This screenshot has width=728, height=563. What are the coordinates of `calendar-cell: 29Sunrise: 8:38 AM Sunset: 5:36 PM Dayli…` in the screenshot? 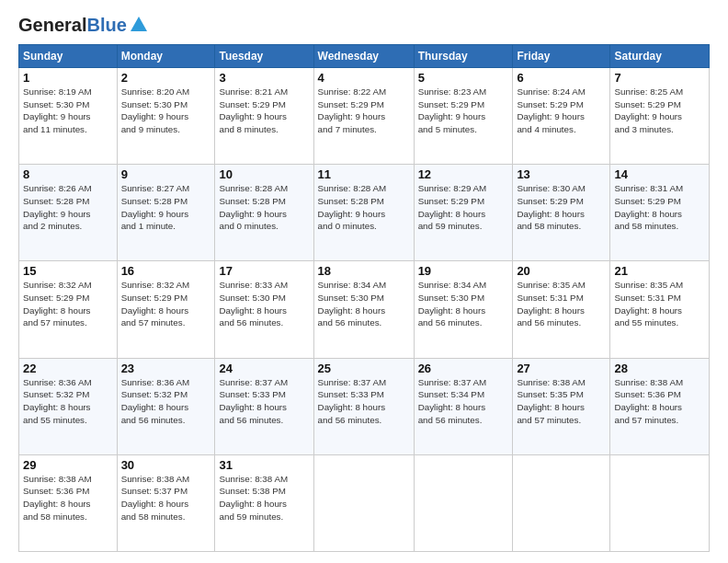 It's located at (68, 502).